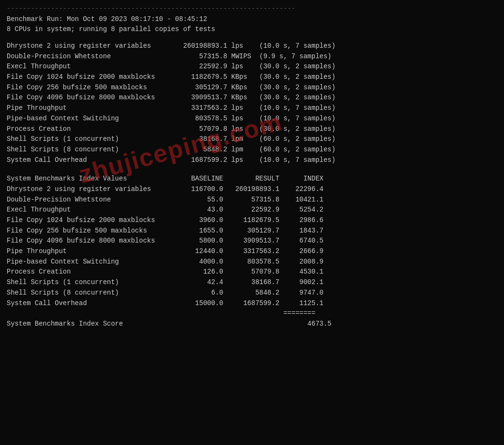 This screenshot has height=445, width=504. I want to click on index-row: System Call Overhead 15000.0 1687599.2 1…, so click(252, 304).